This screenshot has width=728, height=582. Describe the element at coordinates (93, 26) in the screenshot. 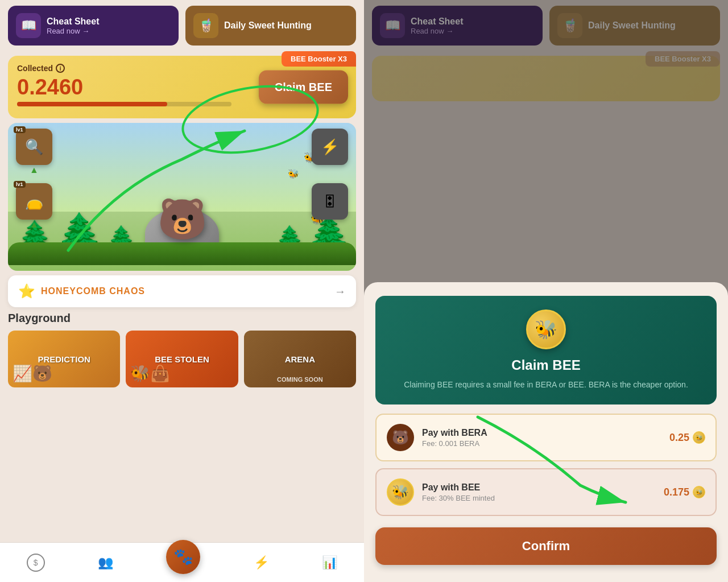

I see `cheat-sheet-banner: 📖 Cheat Sheet Read now →` at that location.